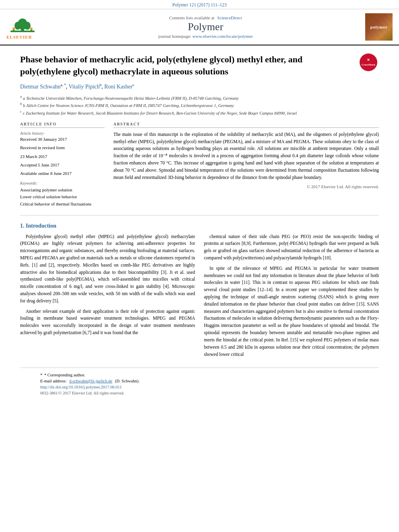  Describe the element at coordinates (206, 27) in the screenshot. I see `journal-name-header: Polymer` at that location.